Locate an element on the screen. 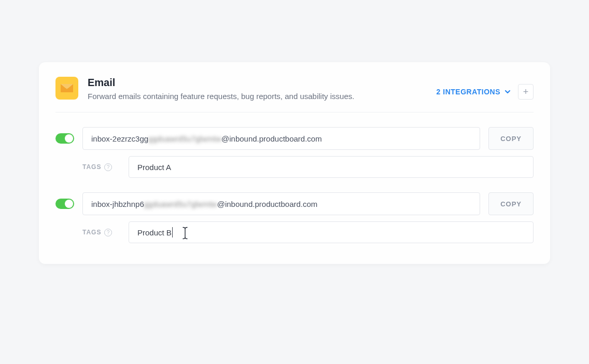 The width and height of the screenshot is (589, 364). tags-value: Product A is located at coordinates (155, 167).